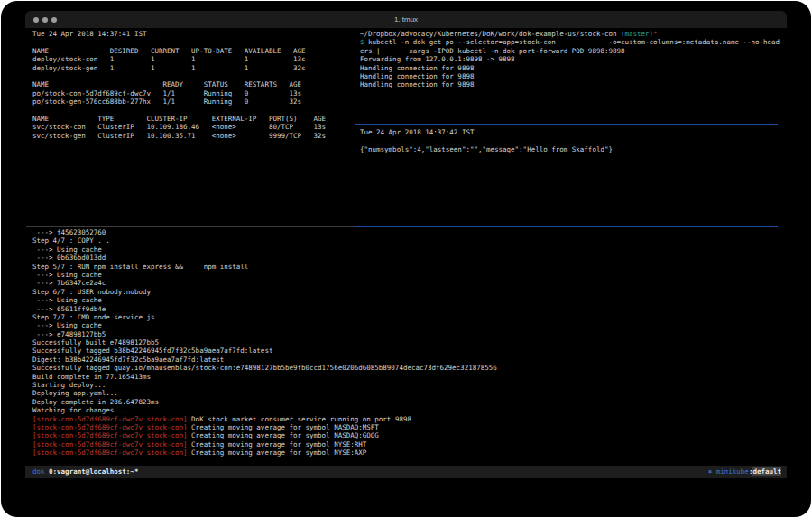 This screenshot has width=812, height=518. I want to click on terminal-line: Forwarding from 127.0.0.1:9898 -> 9898, so click(570, 60).